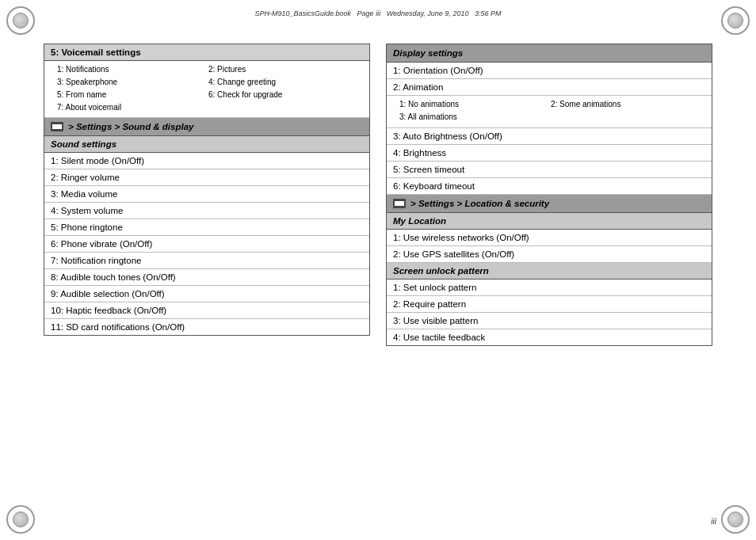 The height and width of the screenshot is (540, 756). What do you see at coordinates (549, 271) in the screenshot?
I see `screen-unlock-header: Screen unlock pattern` at bounding box center [549, 271].